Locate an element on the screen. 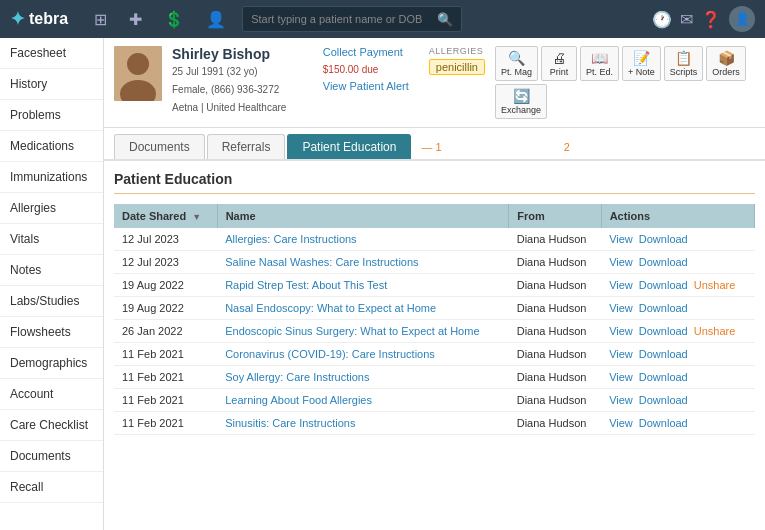  sidebar-item-notes: Notes is located at coordinates (52, 270).